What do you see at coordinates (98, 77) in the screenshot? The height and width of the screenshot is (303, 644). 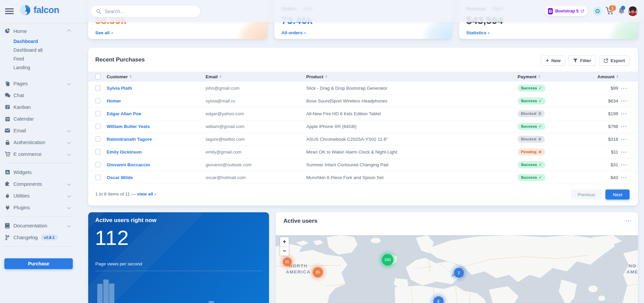 I see `select-all-checkbox` at bounding box center [98, 77].